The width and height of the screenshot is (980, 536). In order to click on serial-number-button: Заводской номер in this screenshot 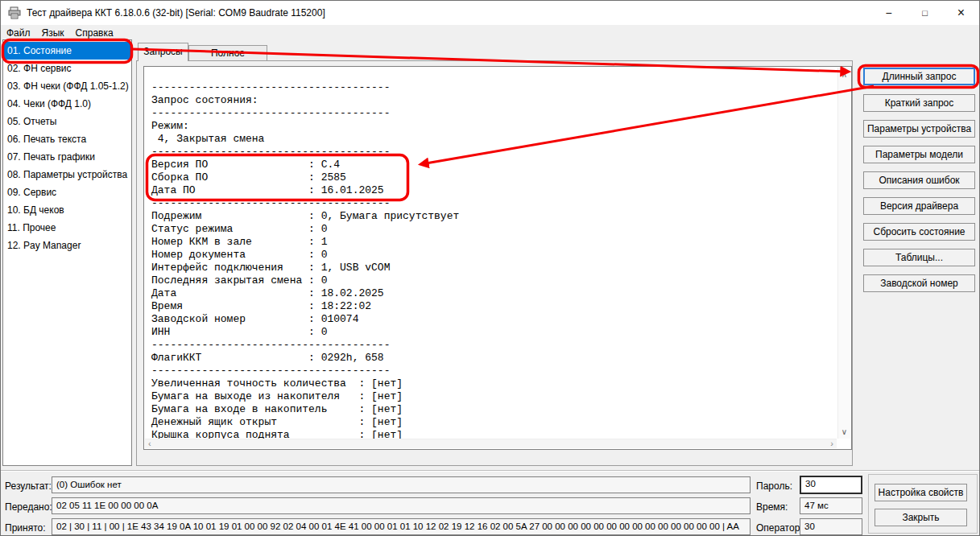, I will do `click(920, 283)`.